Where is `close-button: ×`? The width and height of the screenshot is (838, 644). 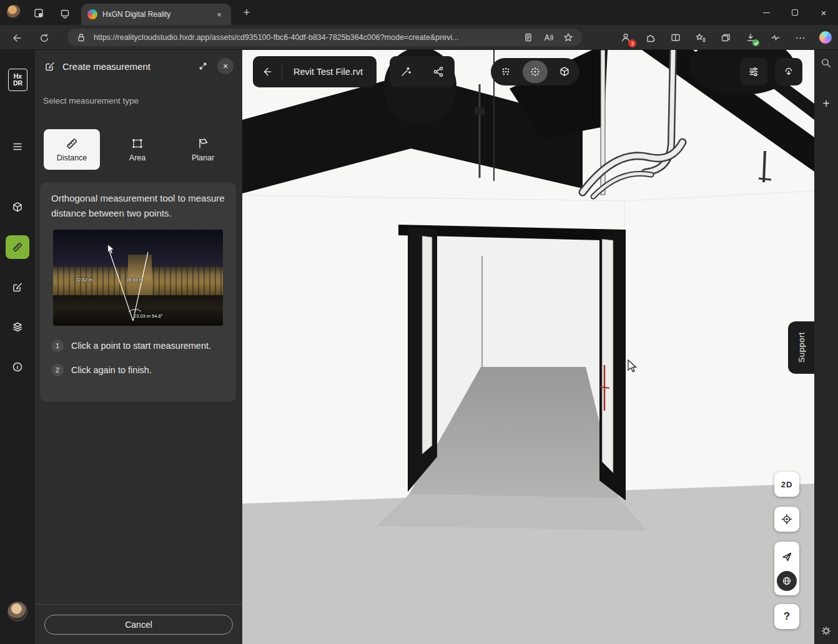 close-button: × is located at coordinates (824, 12).